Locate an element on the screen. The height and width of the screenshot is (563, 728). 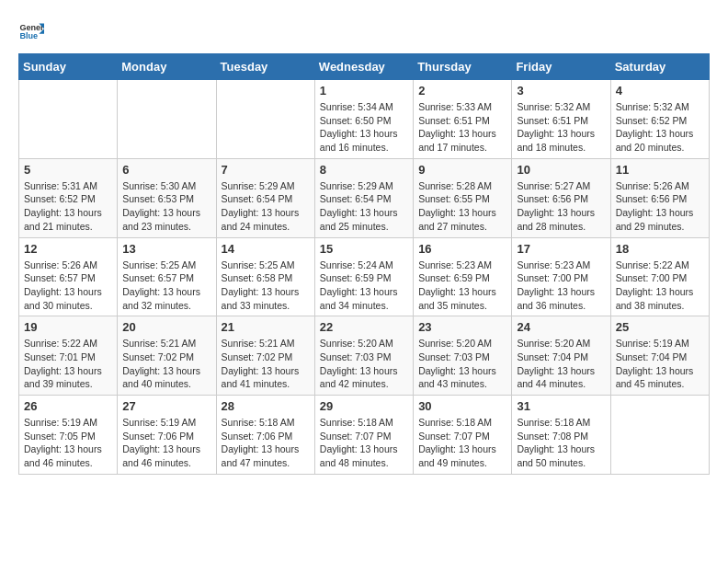
day-number: 1 is located at coordinates (364, 90).